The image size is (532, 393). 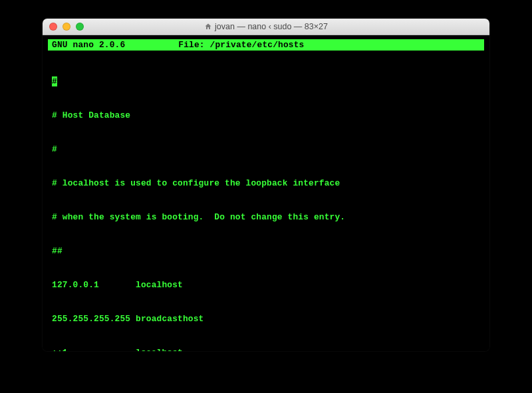 I want to click on editor-line: ##, so click(x=266, y=251).